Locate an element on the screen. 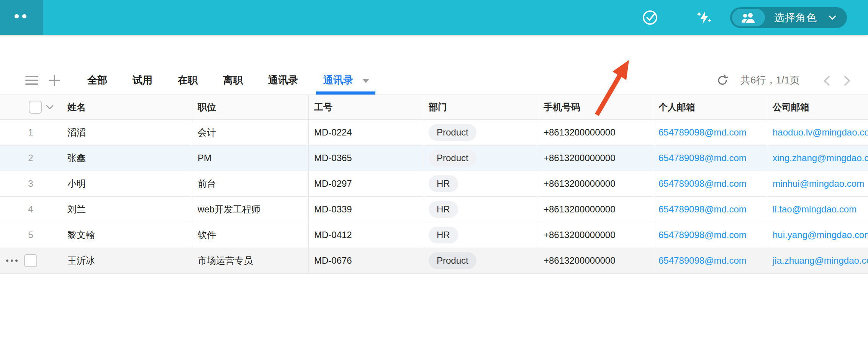 The image size is (868, 359). table-row: 5黎文翰软件MD-0412HR+8613200000000654789098@m… is located at coordinates (434, 235).